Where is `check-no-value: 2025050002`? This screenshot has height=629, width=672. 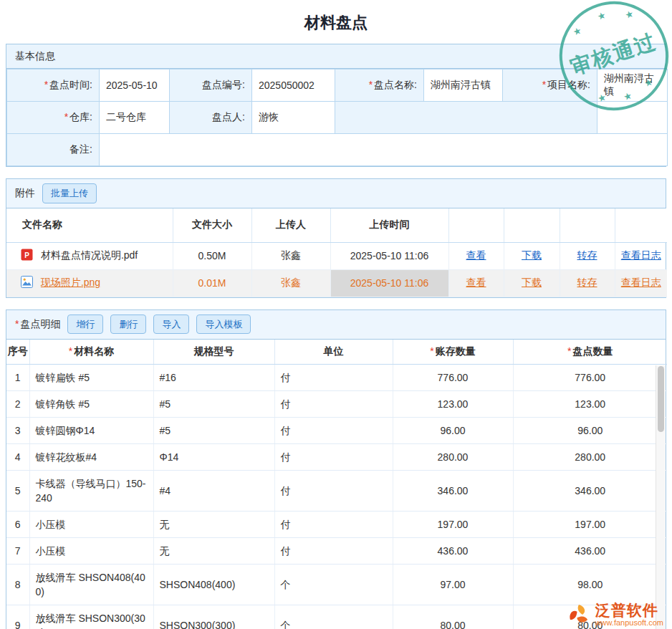
check-no-value: 2025050002 is located at coordinates (294, 86).